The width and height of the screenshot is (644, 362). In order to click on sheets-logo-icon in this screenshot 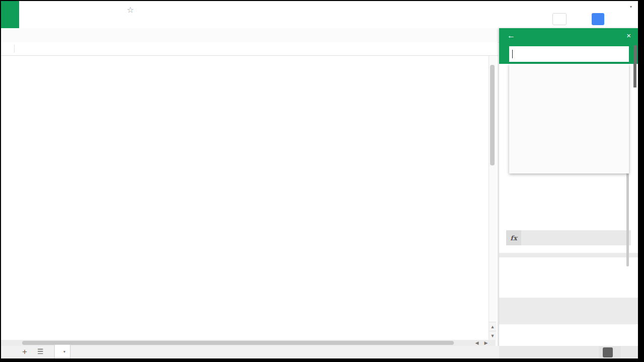, I will do `click(10, 15)`.